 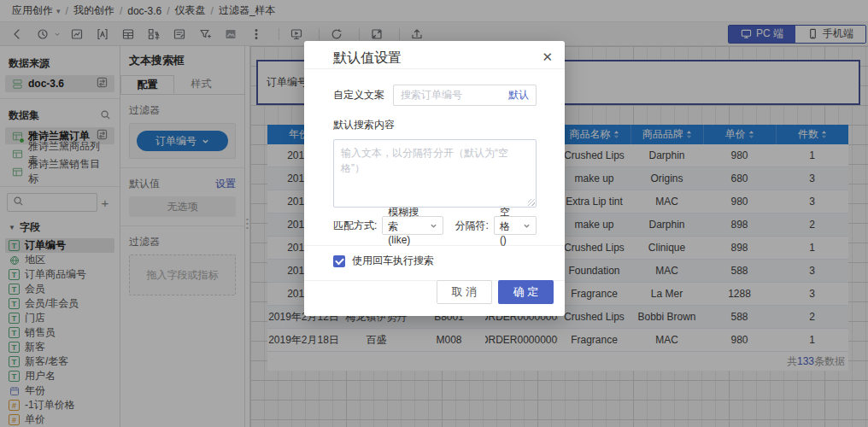 I want to click on cancel-button: 取 消, so click(x=465, y=292).